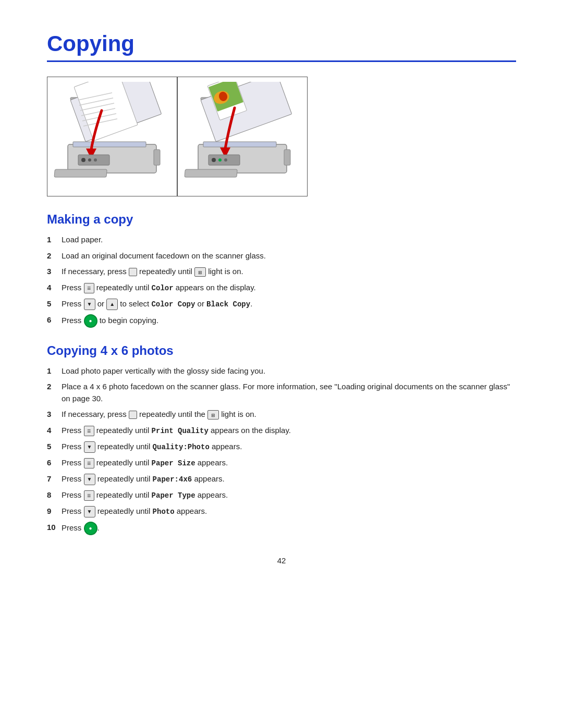 The image size is (563, 728). What do you see at coordinates (90, 304) in the screenshot?
I see `down-btn-icon: ▼` at bounding box center [90, 304].